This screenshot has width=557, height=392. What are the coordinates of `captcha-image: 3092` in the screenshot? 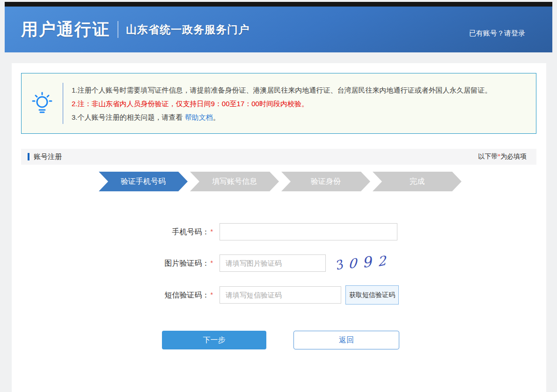 It's located at (365, 263).